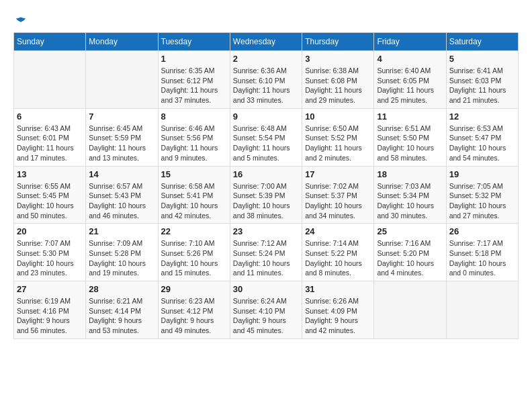 The width and height of the screenshot is (532, 411). Describe the element at coordinates (410, 175) in the screenshot. I see `day-number: 18` at that location.